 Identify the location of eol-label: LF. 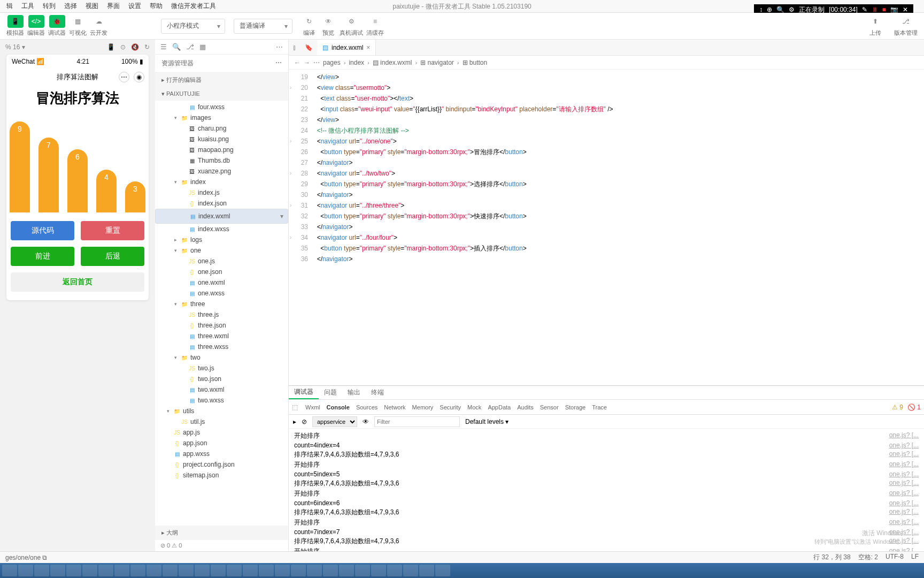
(915, 558).